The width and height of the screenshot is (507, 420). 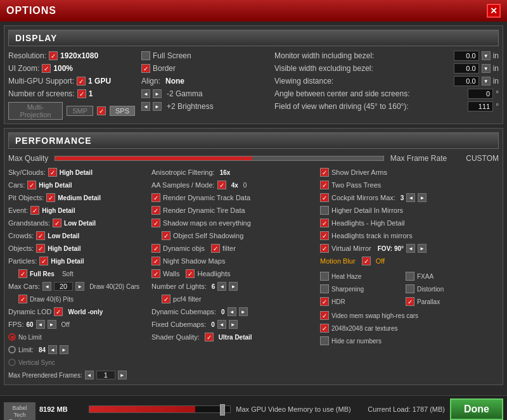 I want to click on visiblewidth-spinner: ▼, so click(x=486, y=68).